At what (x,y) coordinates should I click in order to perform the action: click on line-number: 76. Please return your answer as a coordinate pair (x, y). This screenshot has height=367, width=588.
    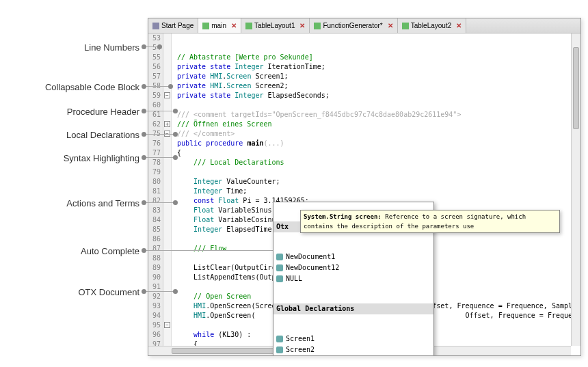
    Looking at the image, I should click on (155, 144).